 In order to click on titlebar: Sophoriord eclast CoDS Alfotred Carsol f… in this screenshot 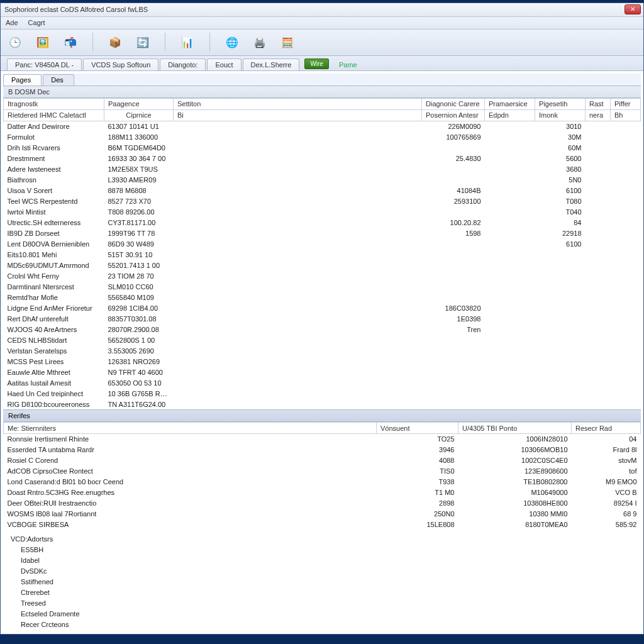, I will do `click(322, 10)`.